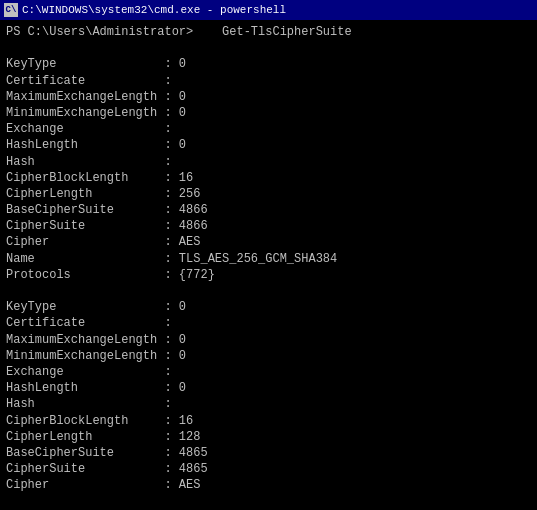  I want to click on terminal-line: CipherLength : 128, so click(268, 437).